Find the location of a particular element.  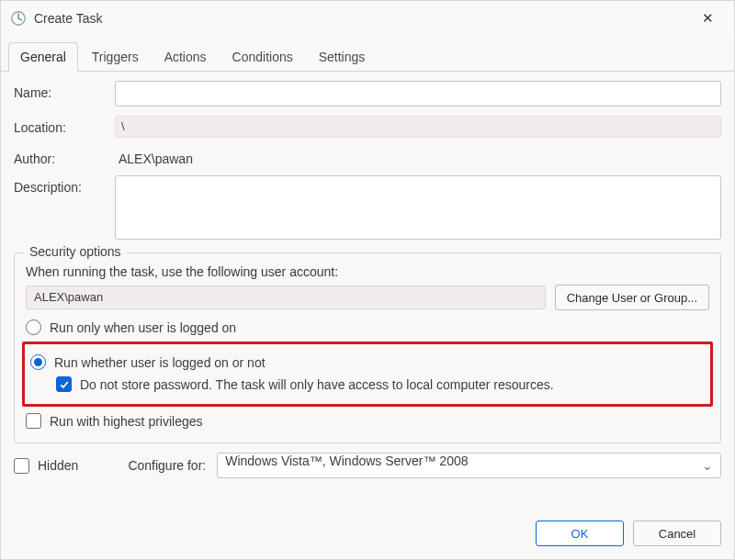

checkbox-label: Run with highest privileges is located at coordinates (127, 421).